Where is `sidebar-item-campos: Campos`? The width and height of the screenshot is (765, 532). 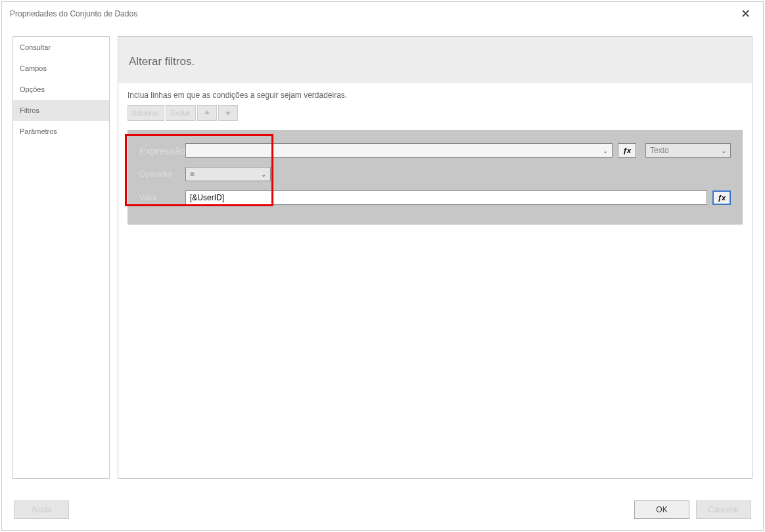 sidebar-item-campos: Campos is located at coordinates (61, 68).